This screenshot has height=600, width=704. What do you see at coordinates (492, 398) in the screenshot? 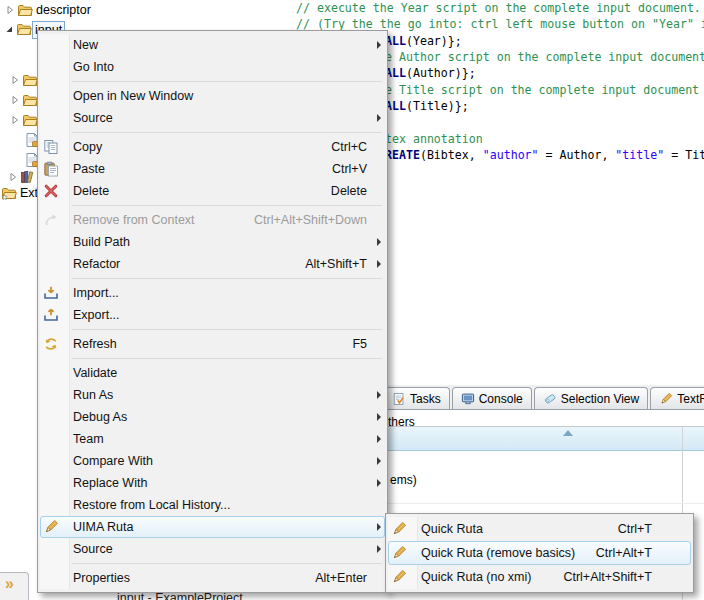
I see `tab-console: Console` at bounding box center [492, 398].